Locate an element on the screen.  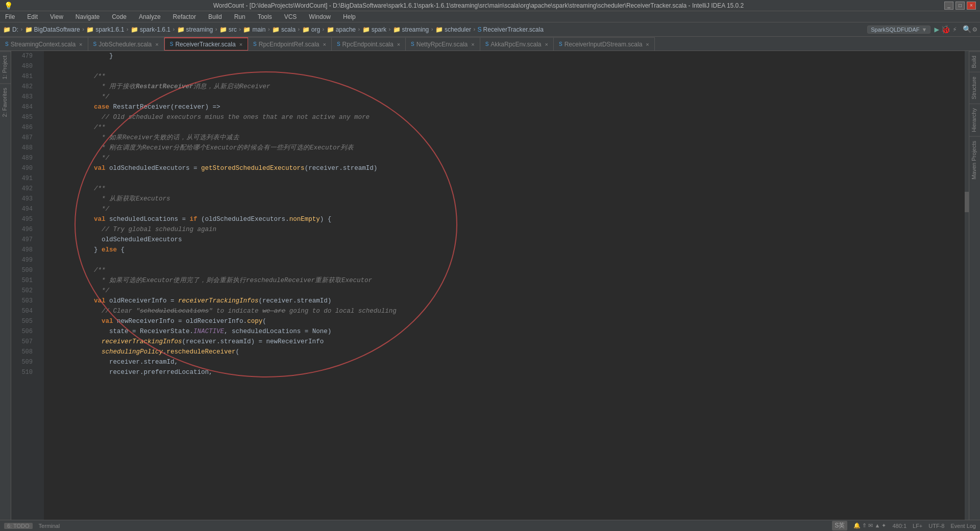
tab-close-job-scheduler: × is located at coordinates (157, 44).